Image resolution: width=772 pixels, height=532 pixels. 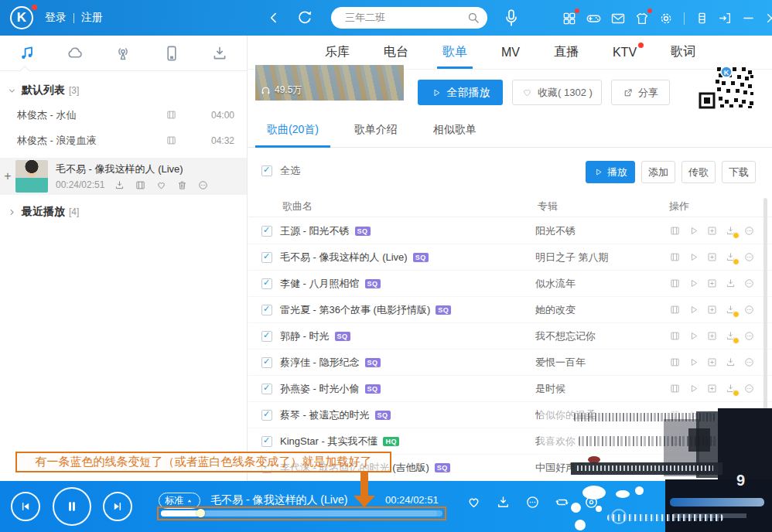 What do you see at coordinates (460, 93) in the screenshot?
I see `play-all-button: 全部播放` at bounding box center [460, 93].